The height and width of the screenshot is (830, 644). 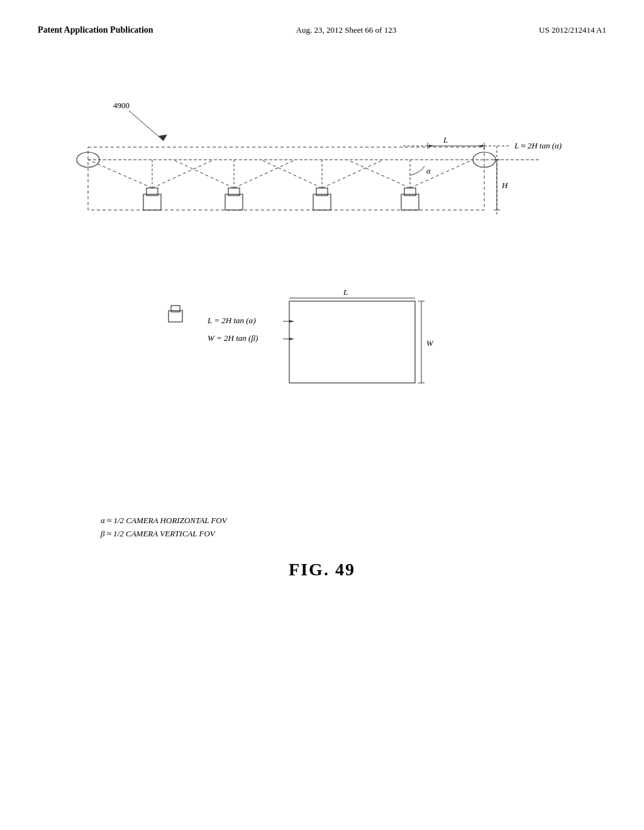 What do you see at coordinates (231, 321) in the screenshot?
I see `svg-text: L = 2H tan (α)` at bounding box center [231, 321].